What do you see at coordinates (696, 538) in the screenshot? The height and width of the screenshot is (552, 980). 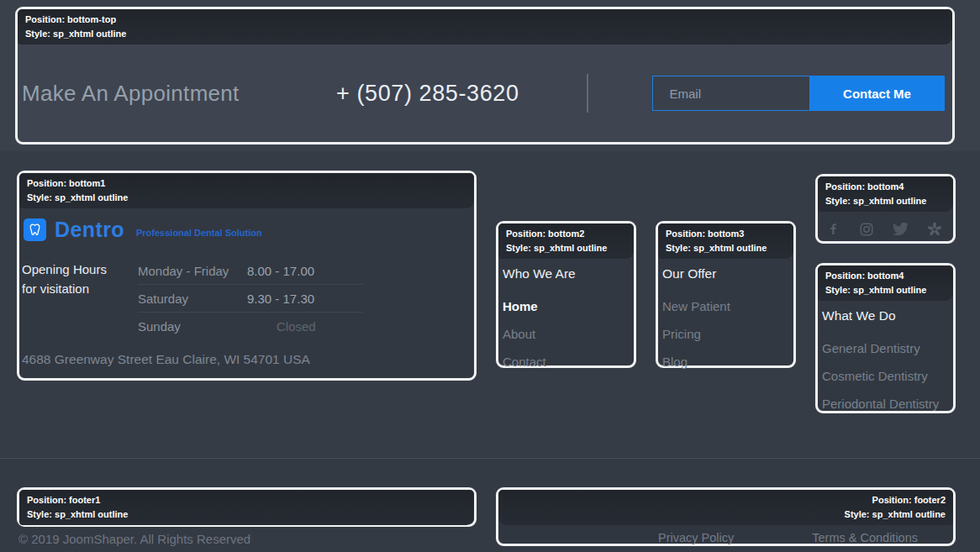 I see `privacy-policy-link: Privacy Policy` at bounding box center [696, 538].